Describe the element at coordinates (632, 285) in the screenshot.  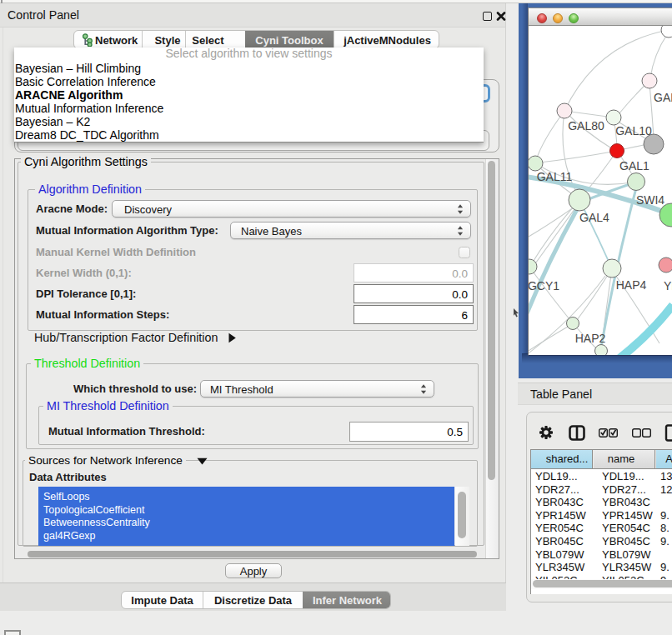
I see `svg-text: HAP4` at that location.